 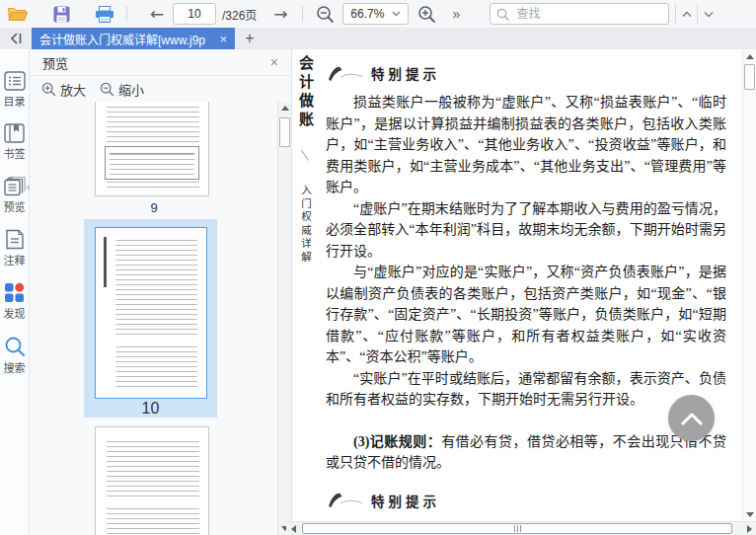 I want to click on magnifier-minus-icon, so click(x=326, y=14).